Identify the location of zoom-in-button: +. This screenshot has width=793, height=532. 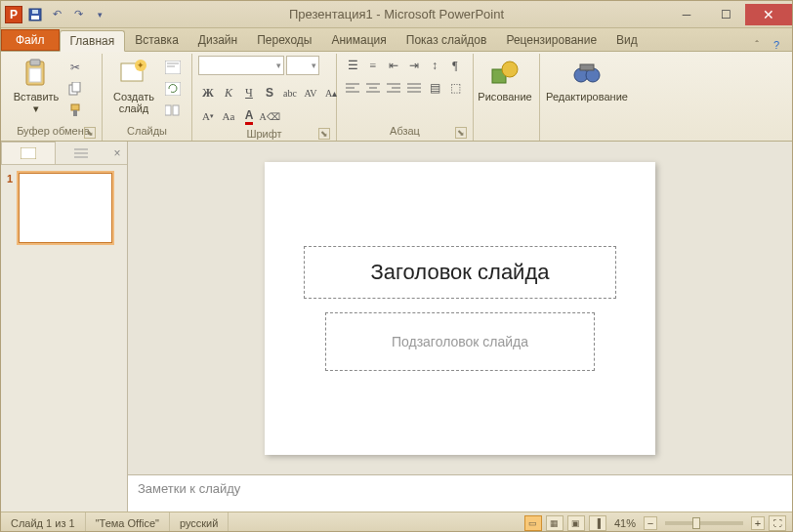
(758, 523).